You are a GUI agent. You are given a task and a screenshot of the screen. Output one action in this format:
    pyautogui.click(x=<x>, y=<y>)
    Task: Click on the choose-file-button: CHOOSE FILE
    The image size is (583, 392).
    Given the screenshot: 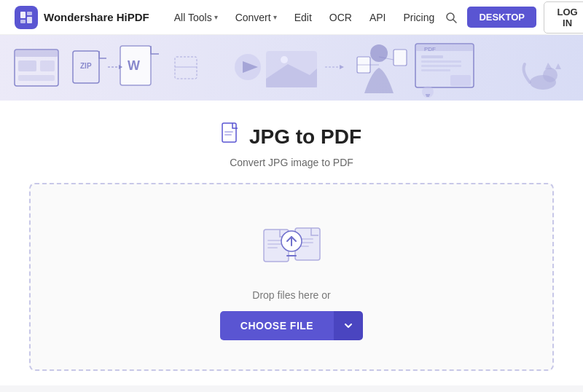 What is the action you would take?
    pyautogui.click(x=277, y=326)
    